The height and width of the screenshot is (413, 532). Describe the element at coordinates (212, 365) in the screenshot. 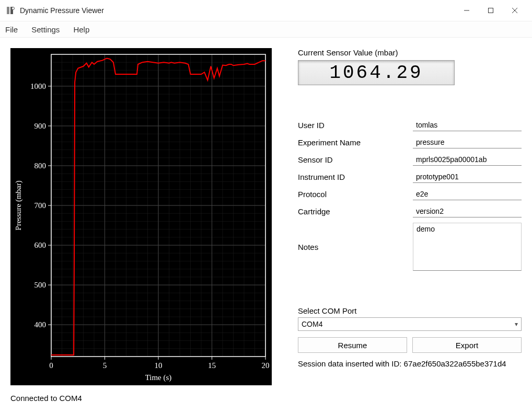

I see `svg-text: 15` at that location.